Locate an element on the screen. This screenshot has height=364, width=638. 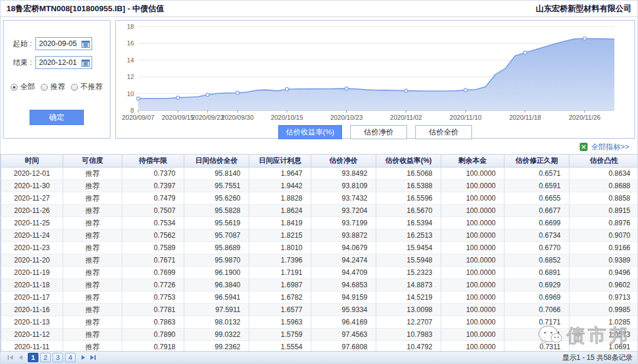
metric-tab: 估价全价 is located at coordinates (444, 132).